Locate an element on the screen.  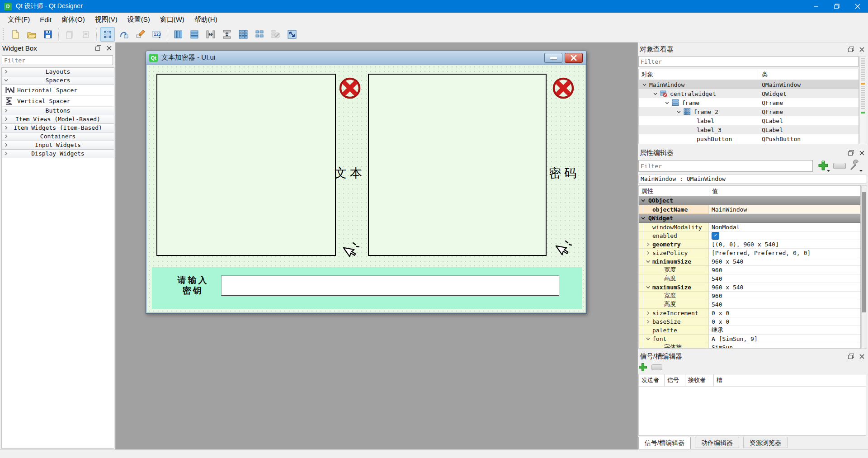
property-row-min-width: 宽度960 is located at coordinates (750, 270).